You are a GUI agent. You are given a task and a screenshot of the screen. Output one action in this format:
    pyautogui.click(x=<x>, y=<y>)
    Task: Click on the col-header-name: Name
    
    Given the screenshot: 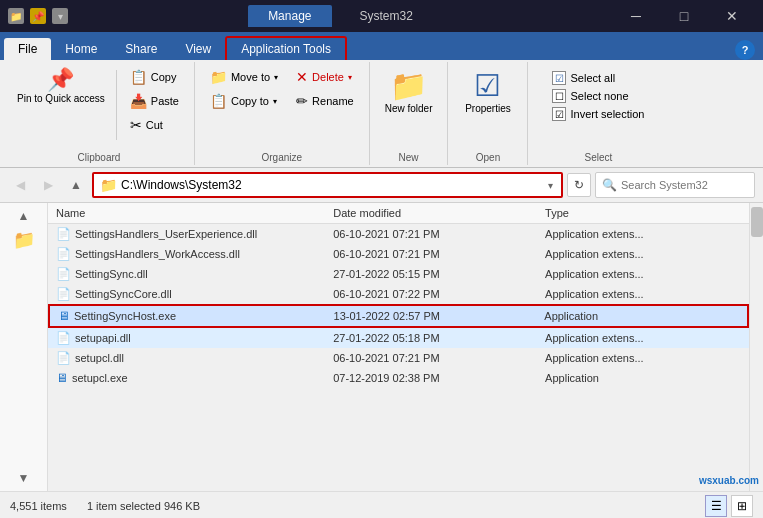 What is the action you would take?
    pyautogui.click(x=186, y=213)
    